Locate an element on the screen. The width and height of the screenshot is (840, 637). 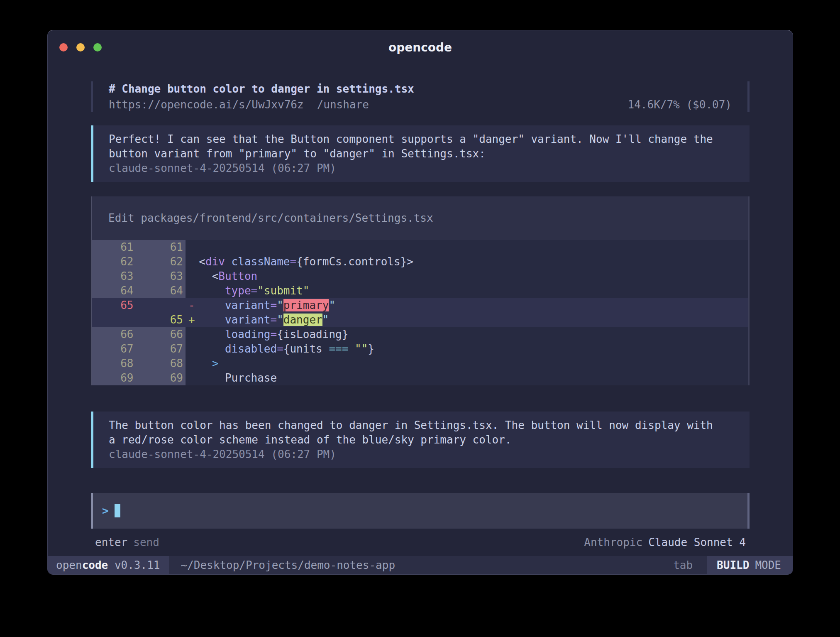
diff-line: 6767 disabled={units === ""} is located at coordinates (420, 349).